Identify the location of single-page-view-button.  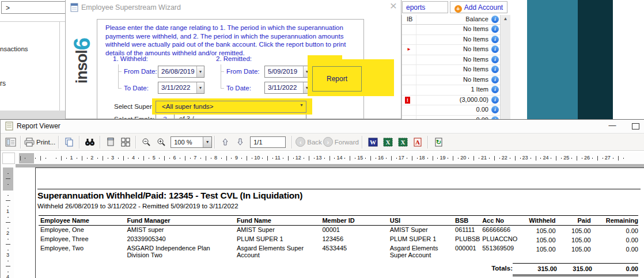
(111, 142).